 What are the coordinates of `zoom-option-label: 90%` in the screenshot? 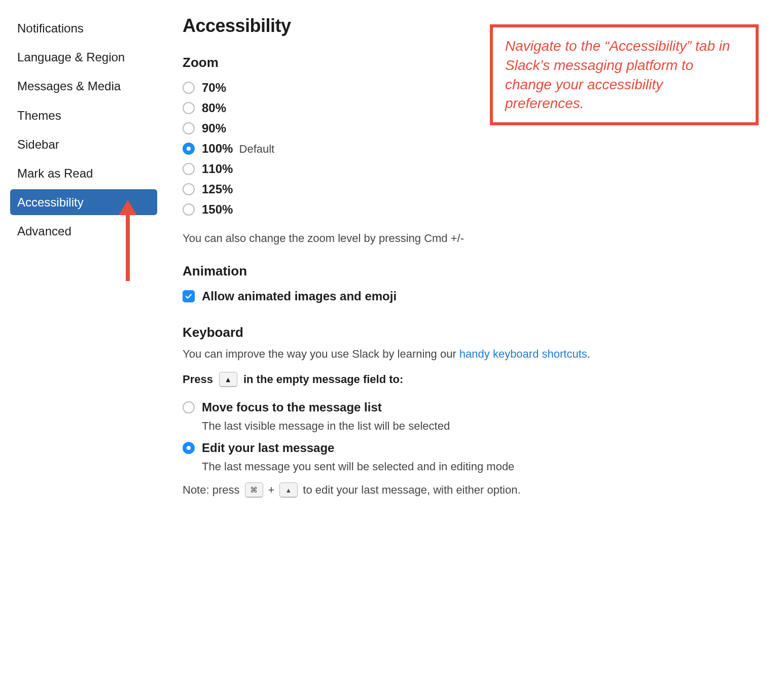 It's located at (214, 128).